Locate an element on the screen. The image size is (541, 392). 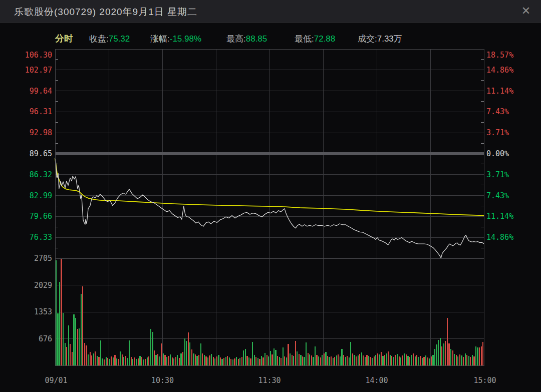
y-axis-percent-label: 0.00% is located at coordinates (498, 154).